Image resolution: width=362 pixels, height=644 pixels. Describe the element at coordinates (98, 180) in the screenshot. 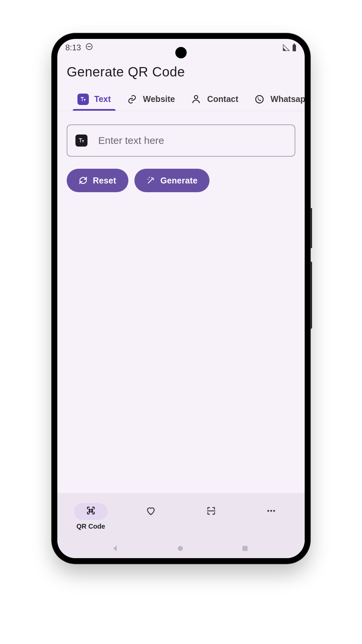

I see `reset-button: Reset` at that location.